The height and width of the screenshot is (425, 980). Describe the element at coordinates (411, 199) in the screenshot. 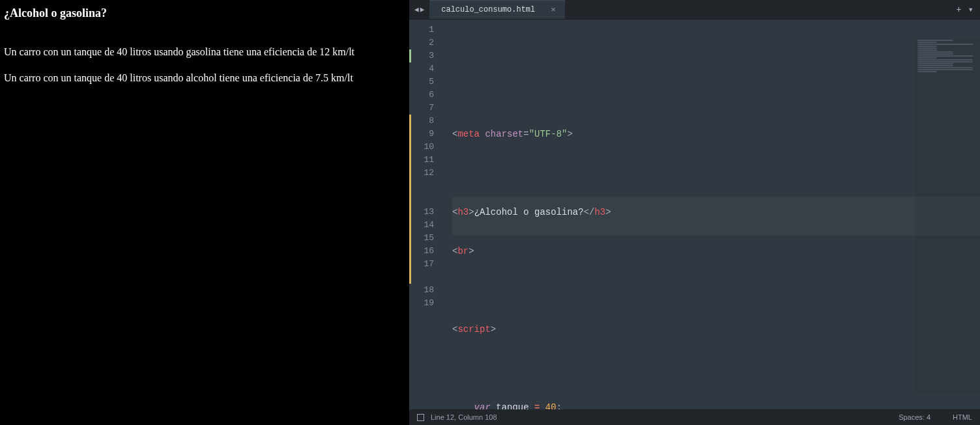

I see `gutter-marker-modified` at that location.